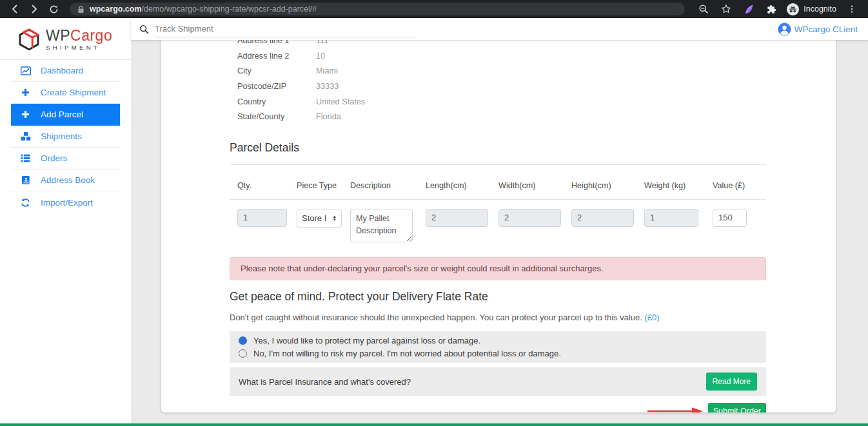 This screenshot has width=868, height=426. Describe the element at coordinates (602, 218) in the screenshot. I see `height-input` at that location.